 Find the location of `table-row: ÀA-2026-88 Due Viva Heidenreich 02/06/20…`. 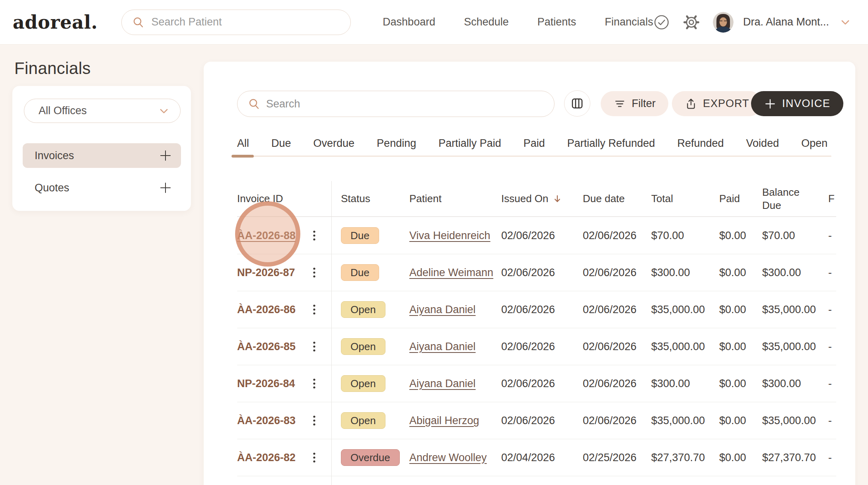

table-row: ÀA-2026-88 Due Viva Heidenreich 02/06/20… is located at coordinates (537, 236).